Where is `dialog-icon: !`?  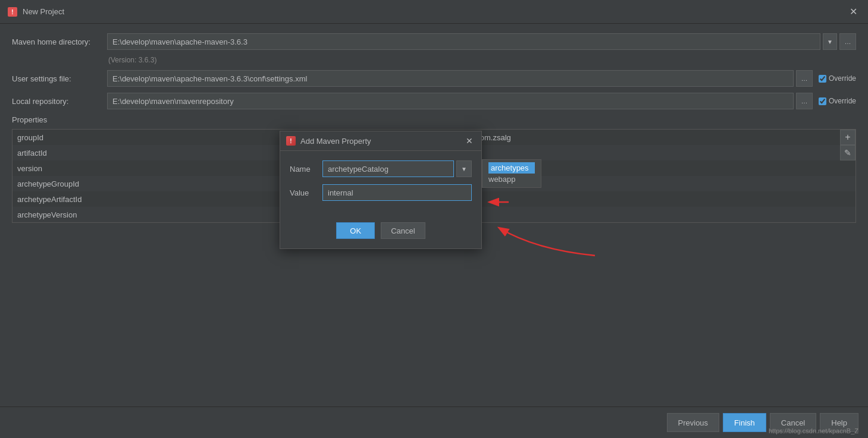 dialog-icon: ! is located at coordinates (291, 141).